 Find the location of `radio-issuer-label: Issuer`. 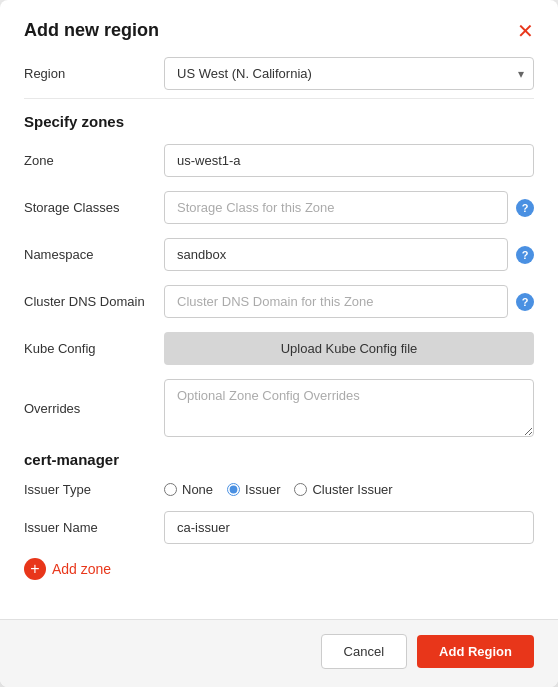

radio-issuer-label: Issuer is located at coordinates (262, 490).